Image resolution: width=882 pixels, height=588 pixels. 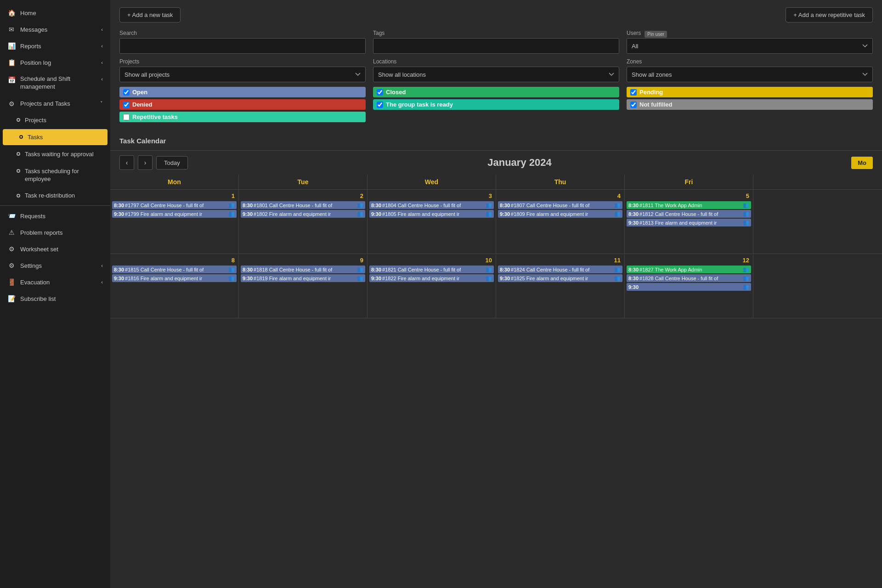 What do you see at coordinates (175, 261) in the screenshot?
I see `cal-date-8: 8` at bounding box center [175, 261].